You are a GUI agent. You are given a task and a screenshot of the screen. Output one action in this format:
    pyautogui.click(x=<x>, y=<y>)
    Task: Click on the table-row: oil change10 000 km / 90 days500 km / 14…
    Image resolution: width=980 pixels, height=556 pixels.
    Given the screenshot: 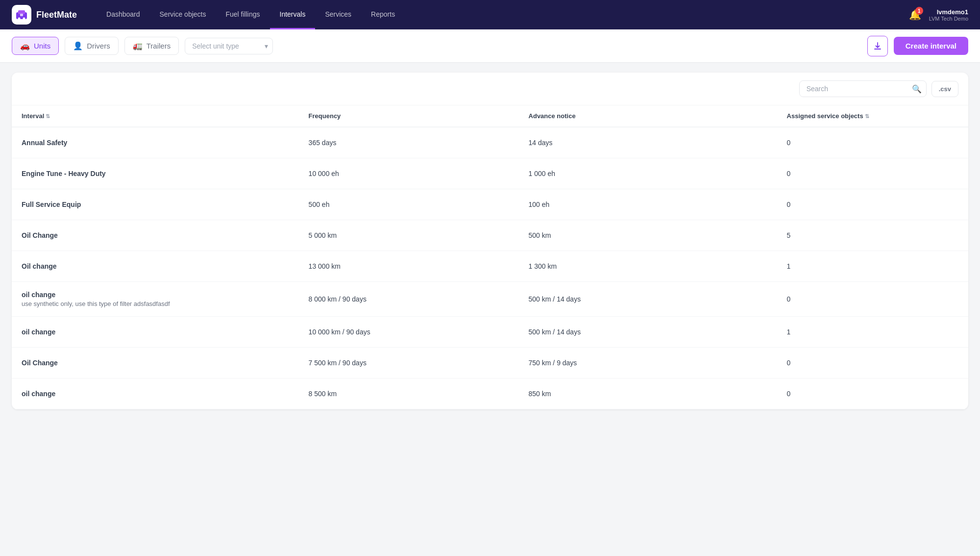 What is the action you would take?
    pyautogui.click(x=490, y=332)
    